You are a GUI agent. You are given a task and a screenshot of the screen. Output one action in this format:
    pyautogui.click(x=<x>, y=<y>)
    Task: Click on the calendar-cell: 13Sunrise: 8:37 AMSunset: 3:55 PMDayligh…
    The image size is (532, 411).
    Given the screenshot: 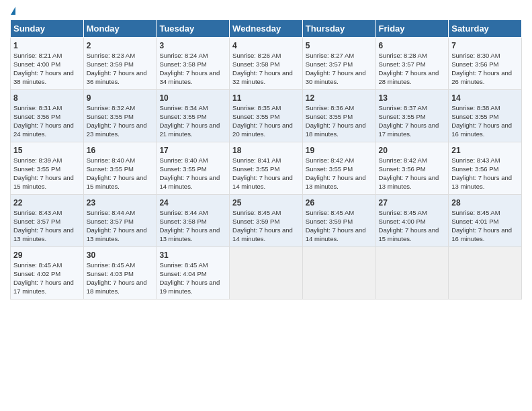 What is the action you would take?
    pyautogui.click(x=412, y=116)
    